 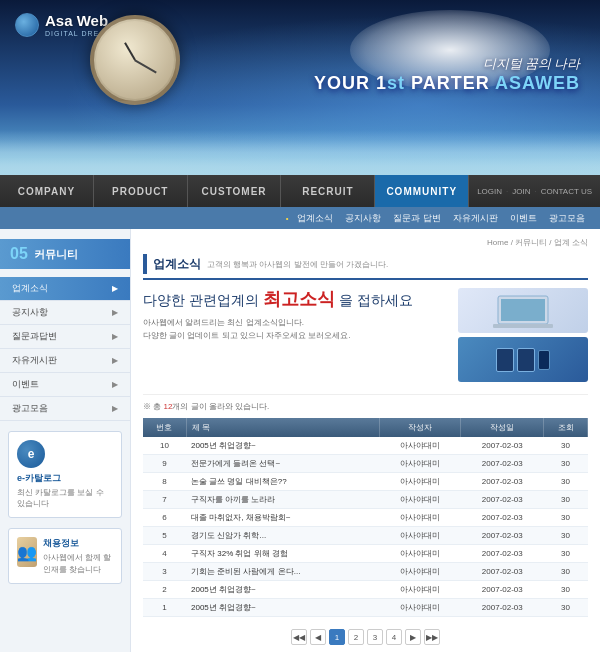 I want to click on catalog-icon: e, so click(x=31, y=454).